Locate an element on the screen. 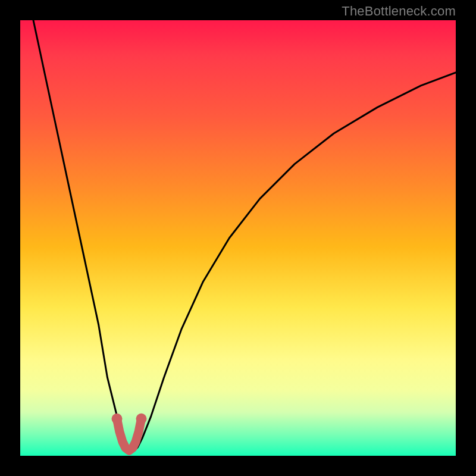 The image size is (476, 476). trough-markers is located at coordinates (130, 432).